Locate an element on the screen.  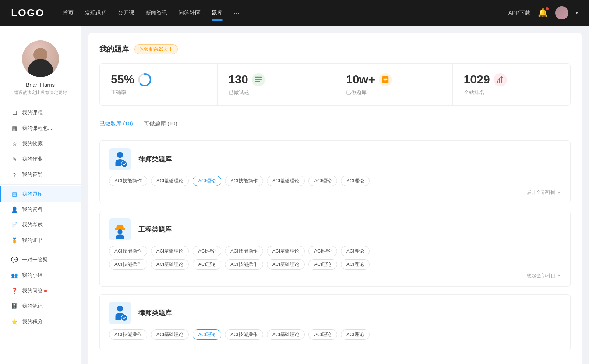
nav-qa: 问答社区 is located at coordinates (190, 13).